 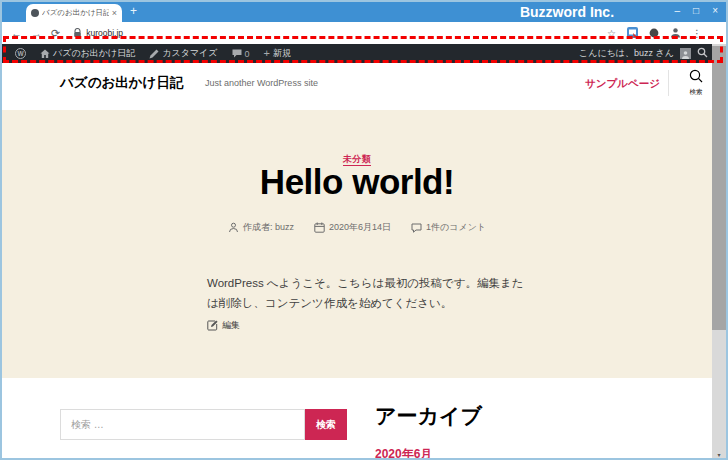 I want to click on site-title-link: バズのお出かけ日記, so click(x=122, y=83).